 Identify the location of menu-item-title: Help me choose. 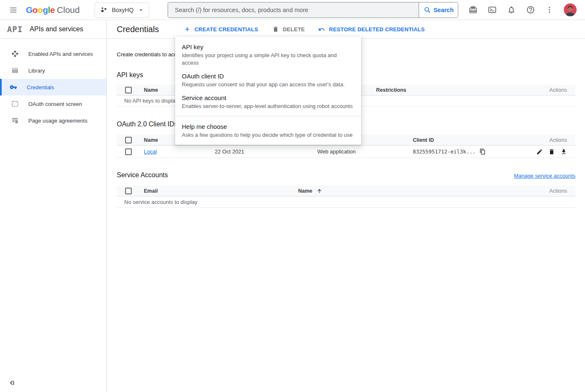
(268, 127).